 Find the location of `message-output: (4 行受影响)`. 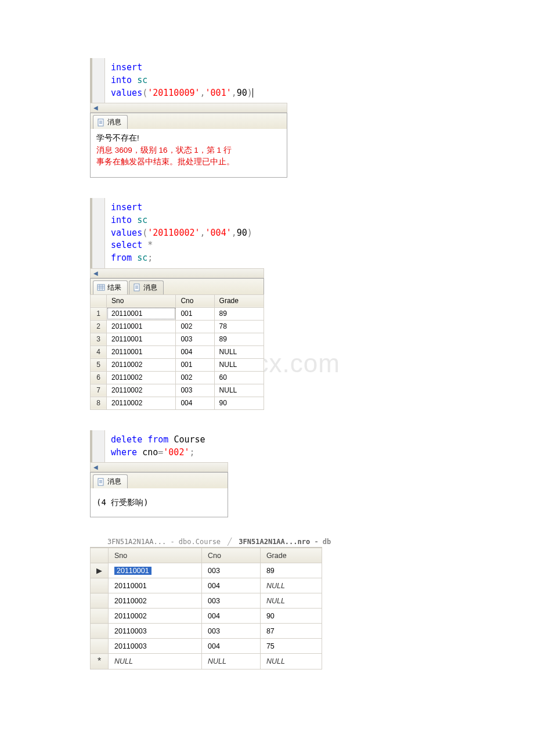

message-output: (4 行受影响) is located at coordinates (159, 503).